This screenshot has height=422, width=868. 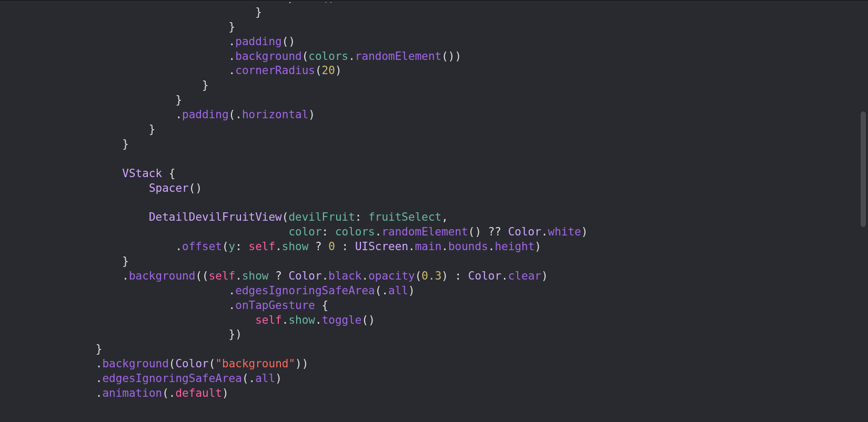 What do you see at coordinates (442, 335) in the screenshot?
I see `code-line: })` at bounding box center [442, 335].